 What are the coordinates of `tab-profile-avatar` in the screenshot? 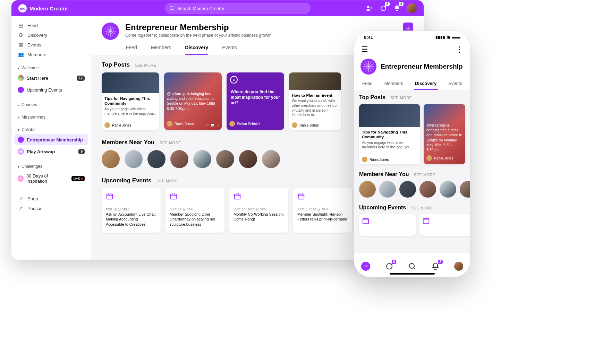 It's located at (459, 266).